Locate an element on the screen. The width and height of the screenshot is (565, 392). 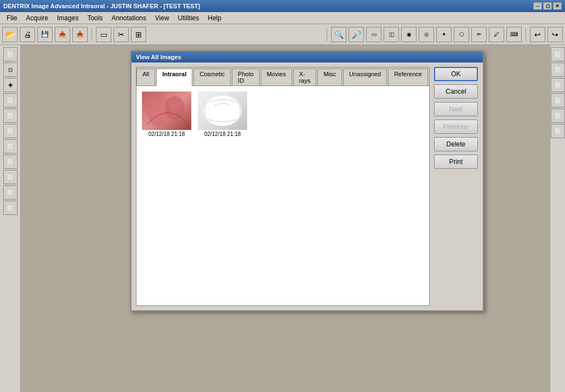
tab-bar: All Intraoral Cosmetic Photo ID Movies X… is located at coordinates (283, 77).